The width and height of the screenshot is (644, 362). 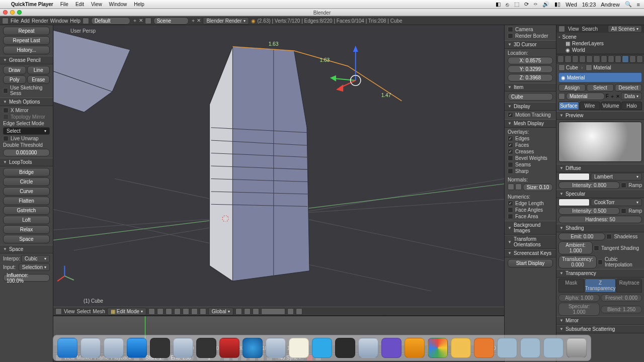 I want to click on volume-icon: 🔊, so click(x=546, y=4).